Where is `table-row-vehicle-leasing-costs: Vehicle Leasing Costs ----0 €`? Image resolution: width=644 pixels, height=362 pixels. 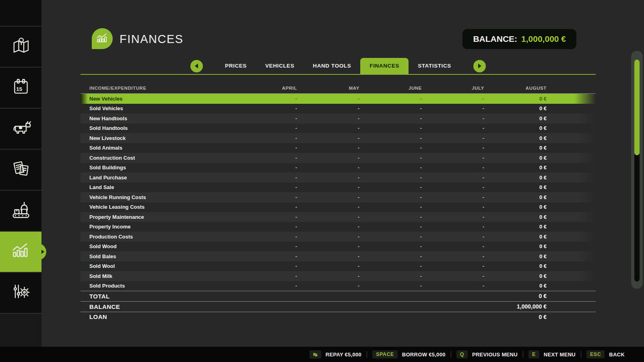 table-row-vehicle-leasing-costs: Vehicle Leasing Costs ----0 € is located at coordinates (338, 208).